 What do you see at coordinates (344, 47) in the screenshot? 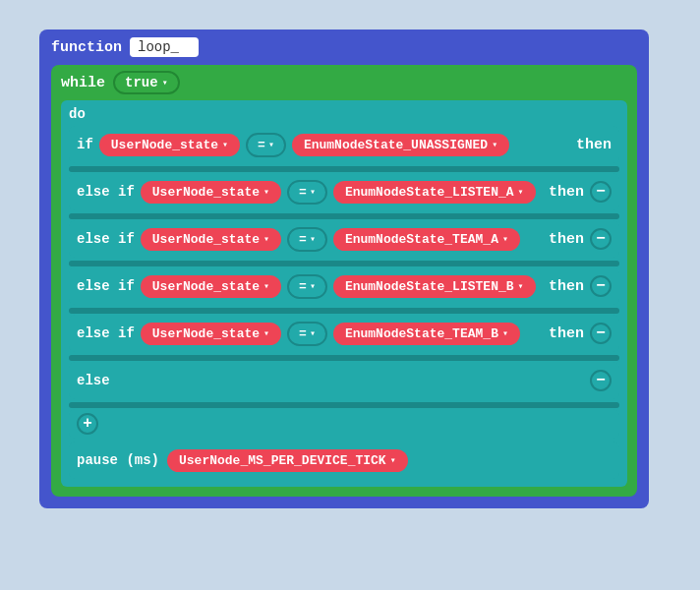
I see `function-header: function` at bounding box center [344, 47].